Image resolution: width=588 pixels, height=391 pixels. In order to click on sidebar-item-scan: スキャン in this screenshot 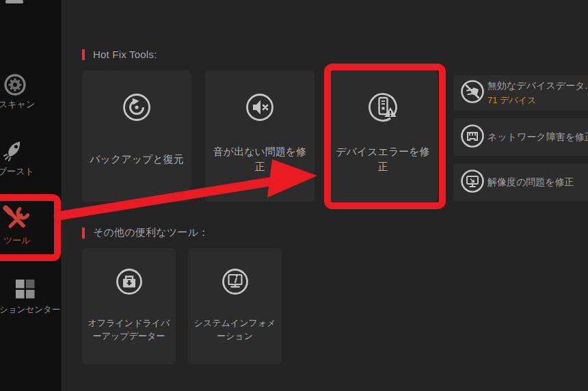, I will do `click(31, 90)`.